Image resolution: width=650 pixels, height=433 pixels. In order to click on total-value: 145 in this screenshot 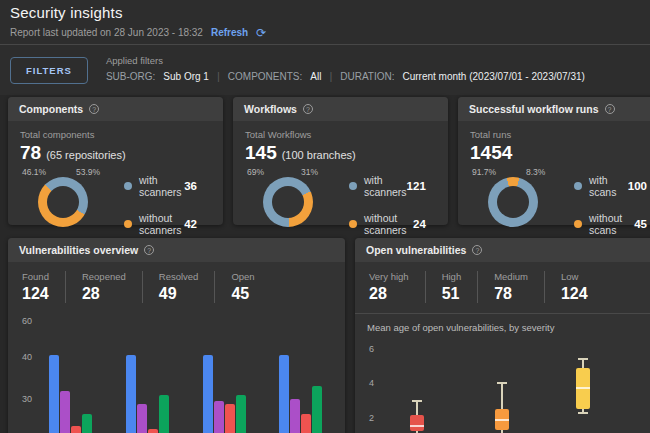, I will do `click(261, 153)`.